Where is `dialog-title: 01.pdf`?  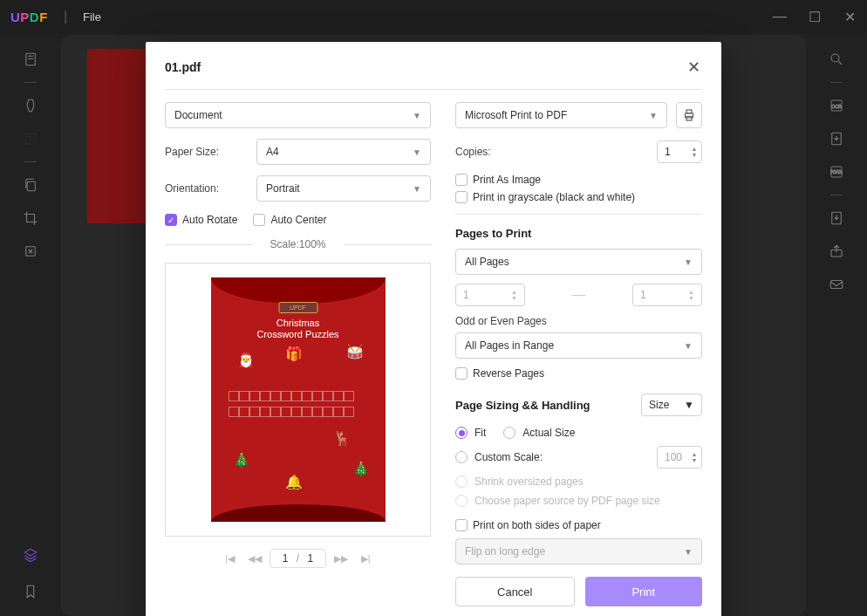 dialog-title: 01.pdf is located at coordinates (183, 67).